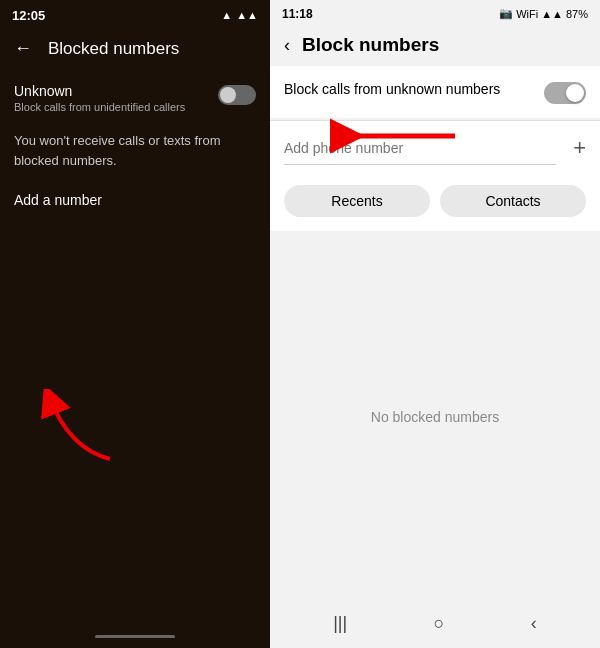  Describe the element at coordinates (135, 14) in the screenshot. I see `left-status-bar: 12:05 ▲ ▲▲` at that location.